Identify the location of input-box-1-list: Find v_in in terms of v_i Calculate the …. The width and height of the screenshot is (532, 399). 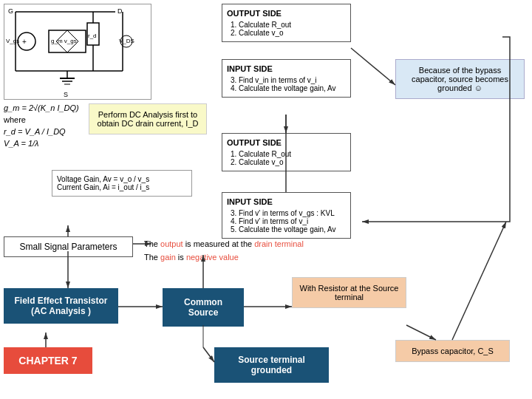
(287, 84).